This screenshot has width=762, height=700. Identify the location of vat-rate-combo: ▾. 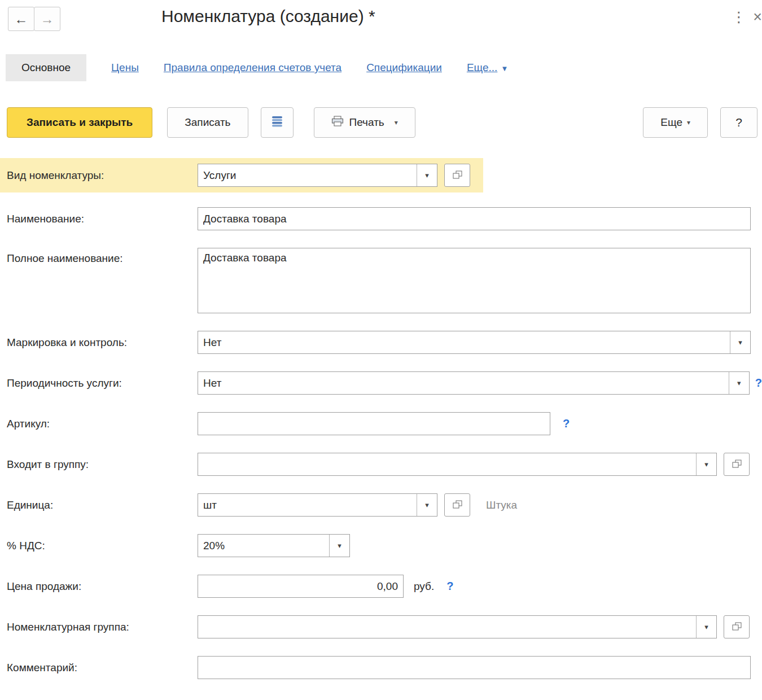
(274, 545).